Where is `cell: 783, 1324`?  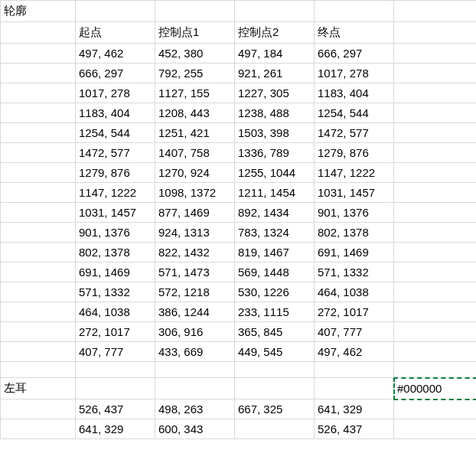 cell: 783, 1324 is located at coordinates (275, 233).